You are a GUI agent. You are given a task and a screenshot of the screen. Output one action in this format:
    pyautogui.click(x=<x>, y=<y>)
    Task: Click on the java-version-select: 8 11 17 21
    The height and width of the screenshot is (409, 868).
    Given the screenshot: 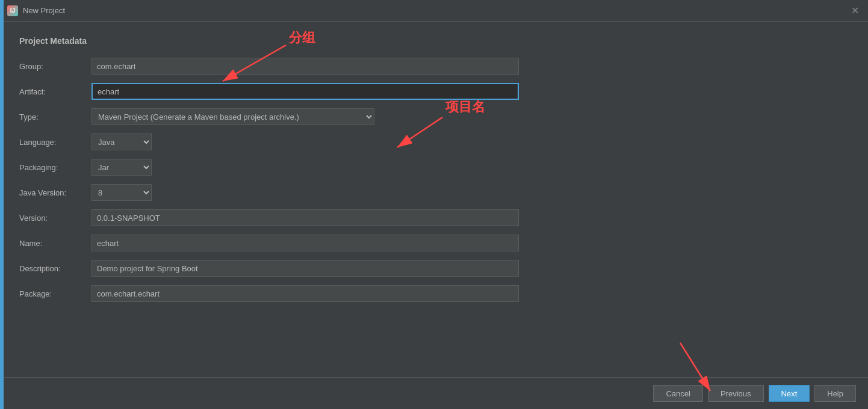 What is the action you would take?
    pyautogui.click(x=122, y=192)
    